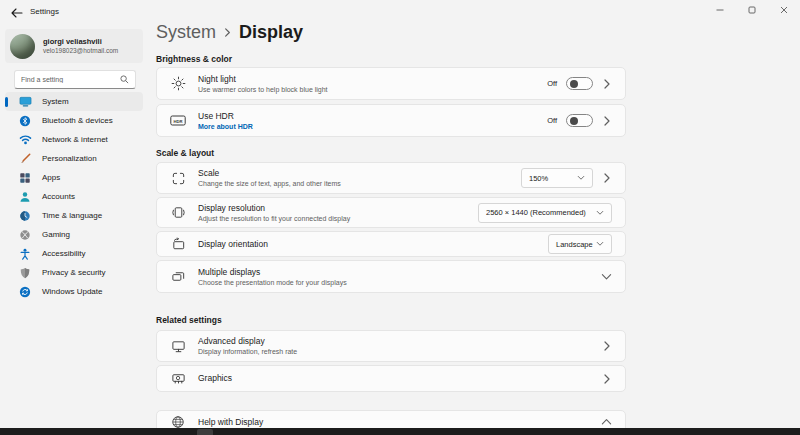  I want to click on section-scale-layout: Scale & layout, so click(185, 153).